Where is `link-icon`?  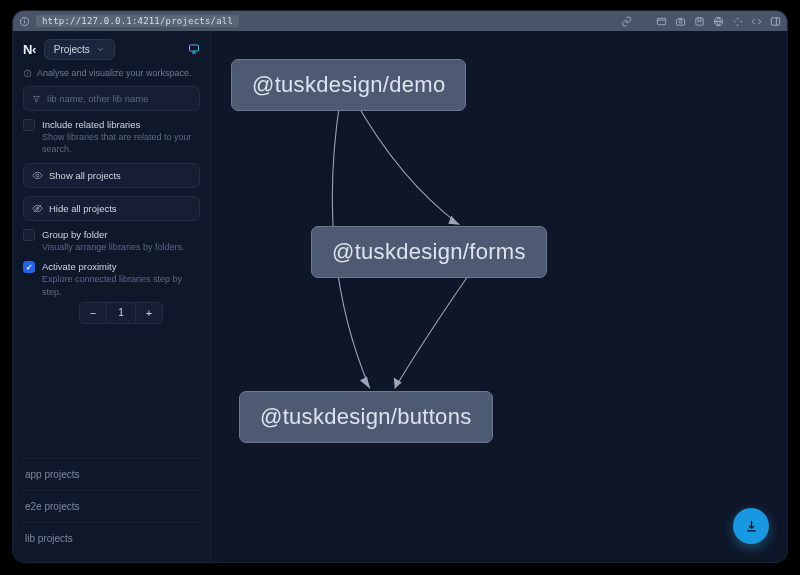
link-icon is located at coordinates (626, 22).